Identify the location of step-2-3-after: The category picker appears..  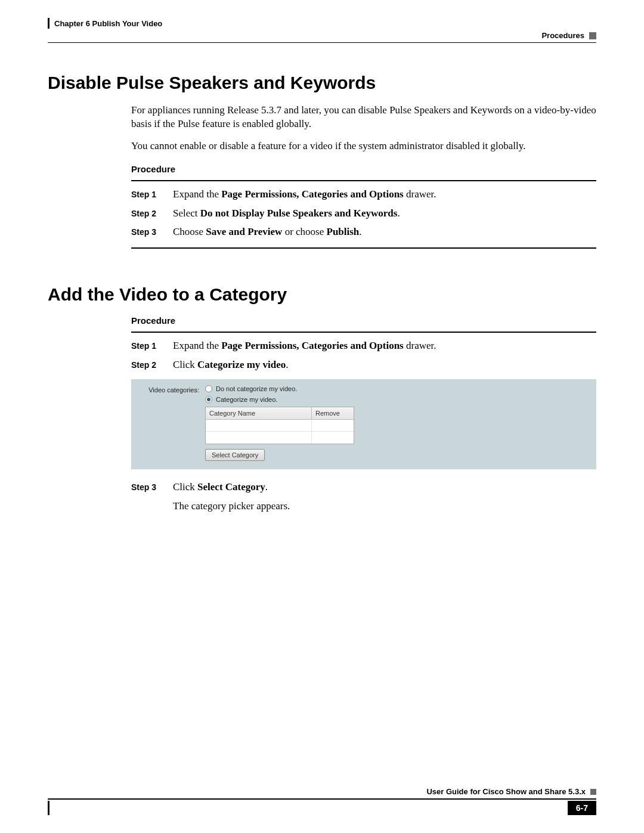
(364, 506).